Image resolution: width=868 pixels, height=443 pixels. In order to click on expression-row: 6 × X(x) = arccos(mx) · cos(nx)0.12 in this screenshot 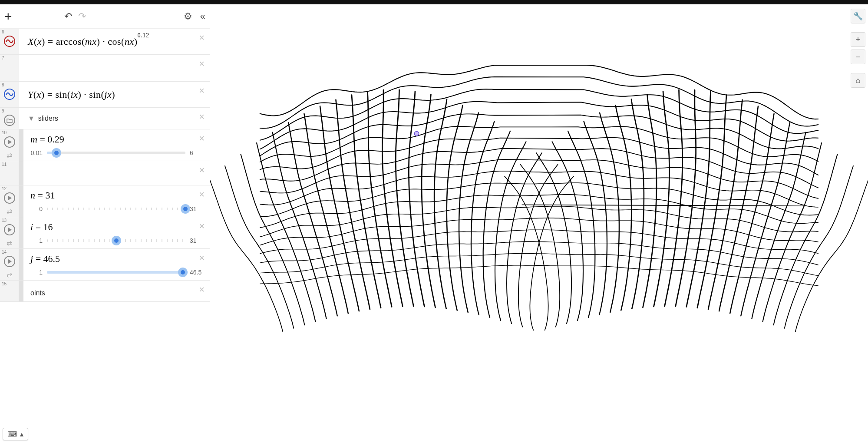, I will do `click(105, 42)`.